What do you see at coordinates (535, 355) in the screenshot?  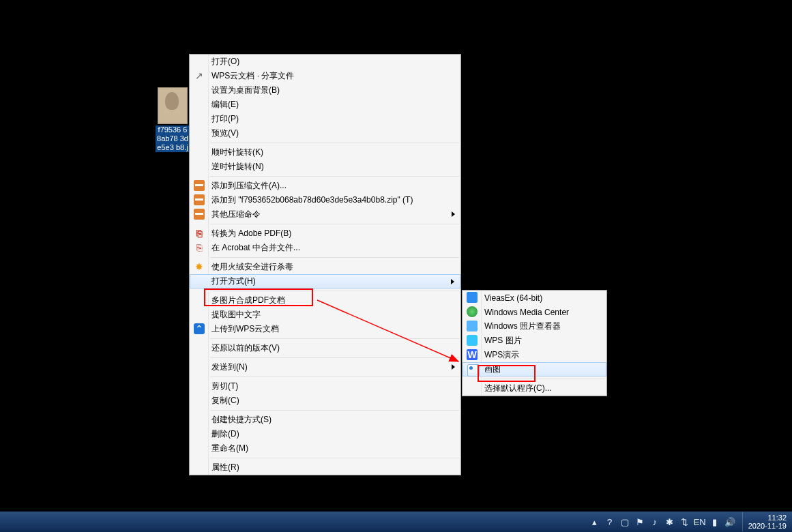 I see `ctx-sub-item-4: WWPS演示` at bounding box center [535, 355].